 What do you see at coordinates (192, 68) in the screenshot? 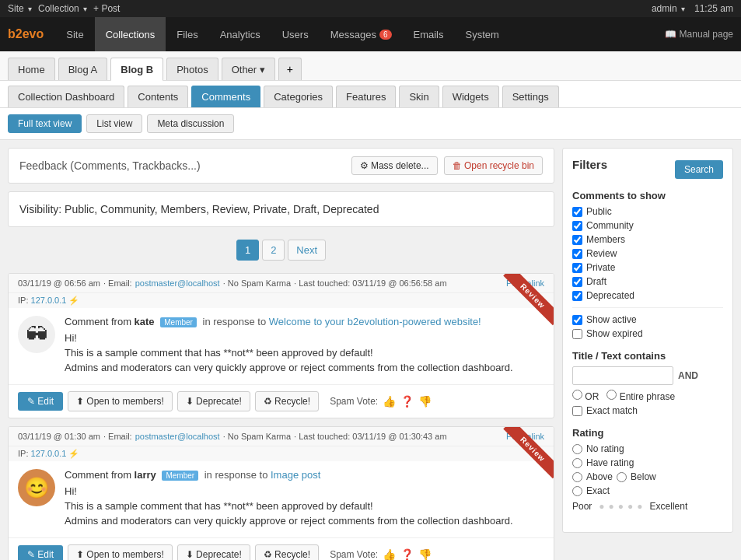
I see `tab-photos: Photos` at bounding box center [192, 68].